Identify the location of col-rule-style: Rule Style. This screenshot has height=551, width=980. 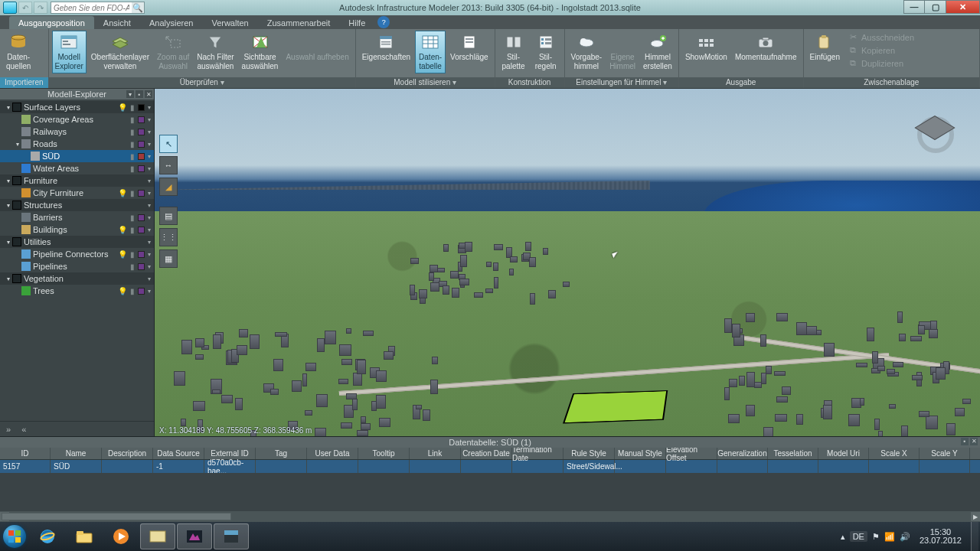
(590, 453).